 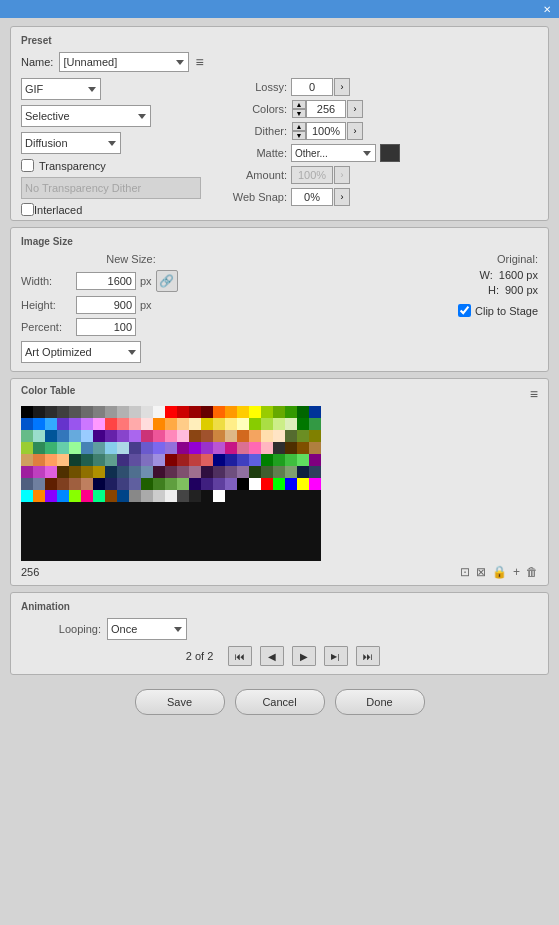 I want to click on dither-input, so click(x=326, y=131).